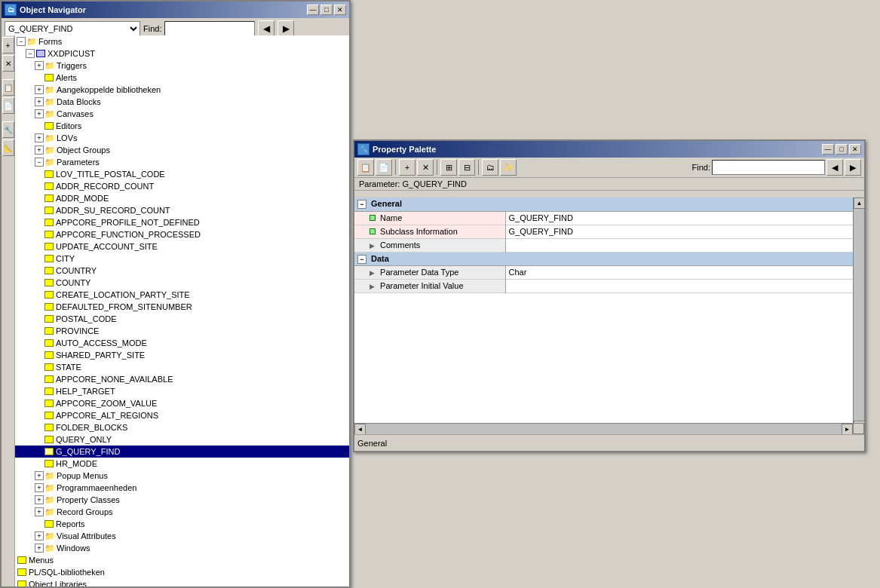  What do you see at coordinates (425, 167) in the screenshot?
I see `prop-btn-del: ✕` at bounding box center [425, 167].